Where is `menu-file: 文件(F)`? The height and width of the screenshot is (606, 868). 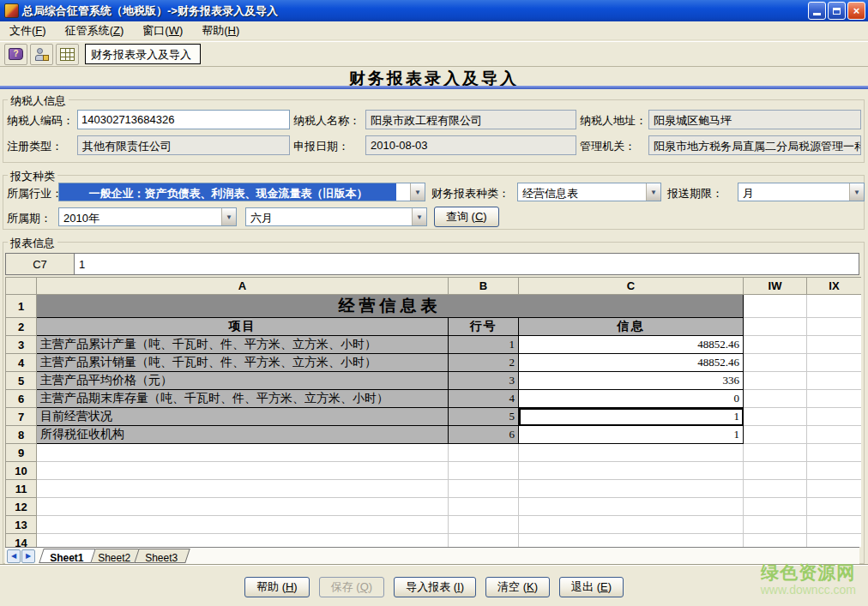
menu-file: 文件(F) is located at coordinates (27, 31).